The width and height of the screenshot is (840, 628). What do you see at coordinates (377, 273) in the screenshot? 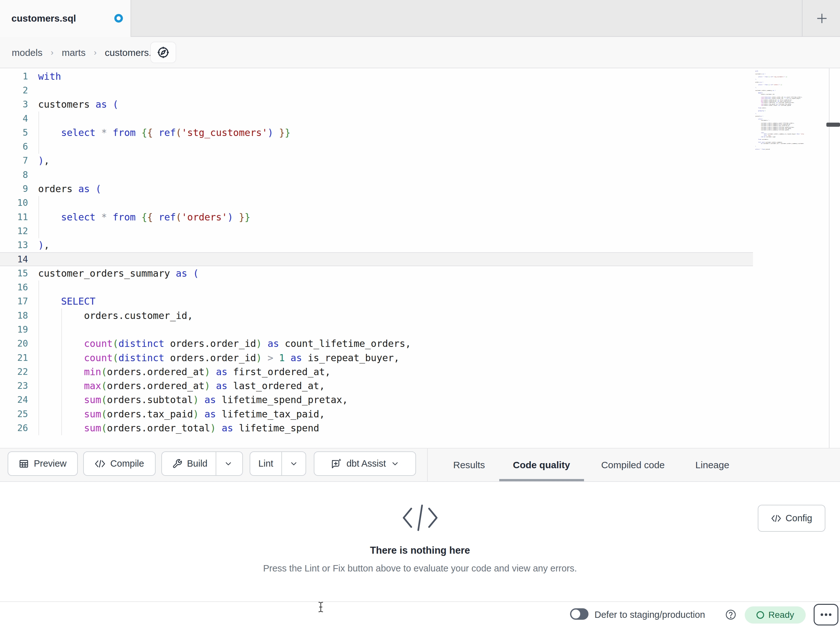
I see `code-line-15: 15customer_orders_summary as (` at bounding box center [377, 273].